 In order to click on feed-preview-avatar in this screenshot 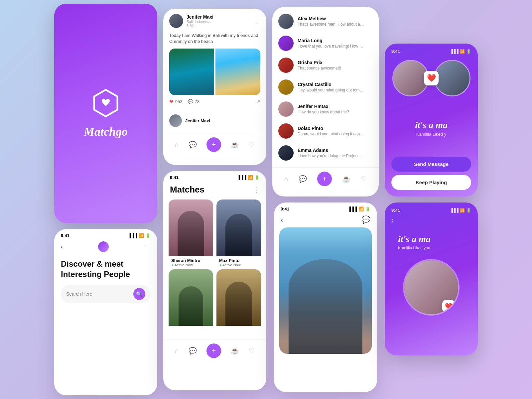, I will do `click(176, 121)`.